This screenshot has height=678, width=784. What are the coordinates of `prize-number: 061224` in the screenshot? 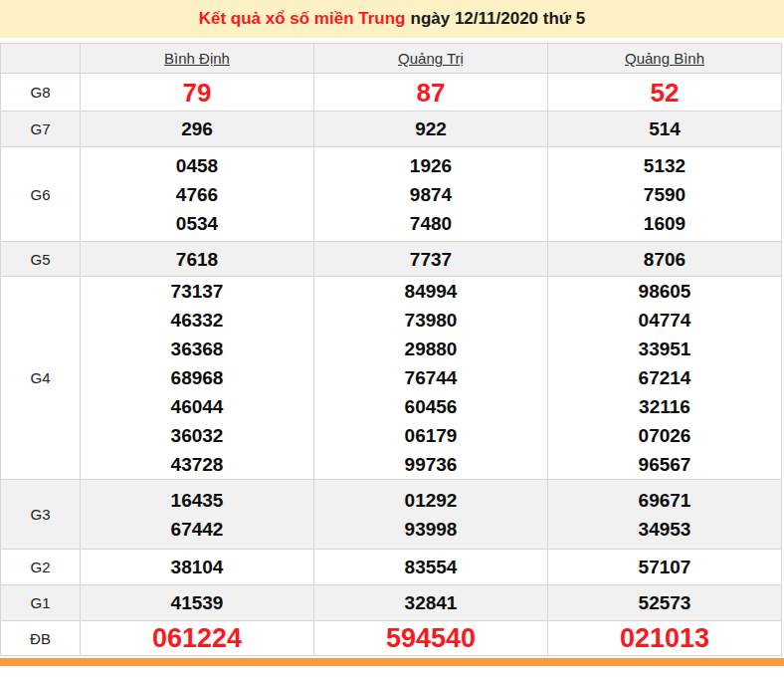 It's located at (197, 639).